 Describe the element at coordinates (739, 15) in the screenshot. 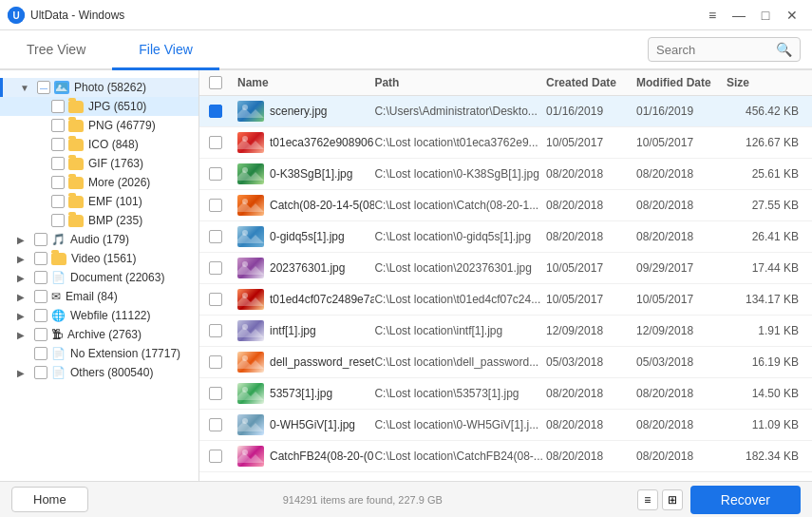

I see `minimize-button: —` at that location.